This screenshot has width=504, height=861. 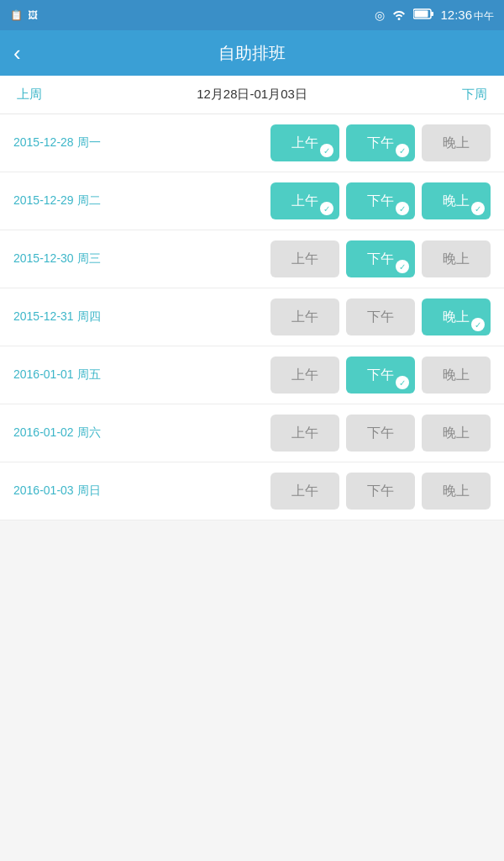 What do you see at coordinates (381, 317) in the screenshot?
I see `shift-btn-3-1: 下午` at bounding box center [381, 317].